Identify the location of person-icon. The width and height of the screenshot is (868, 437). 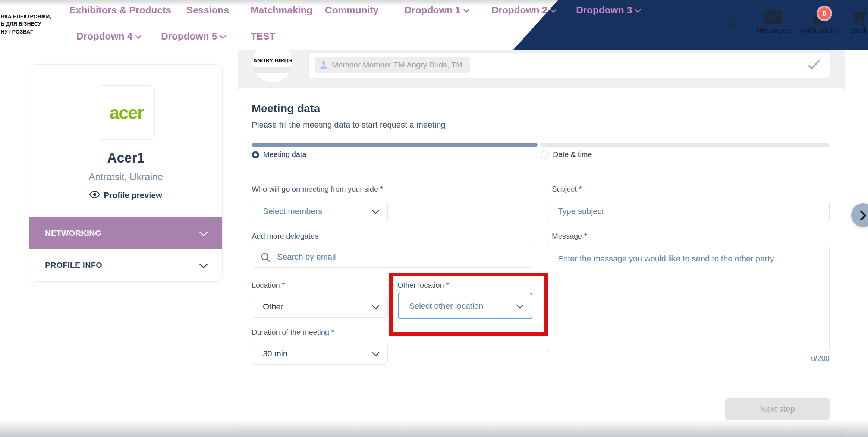
(324, 65).